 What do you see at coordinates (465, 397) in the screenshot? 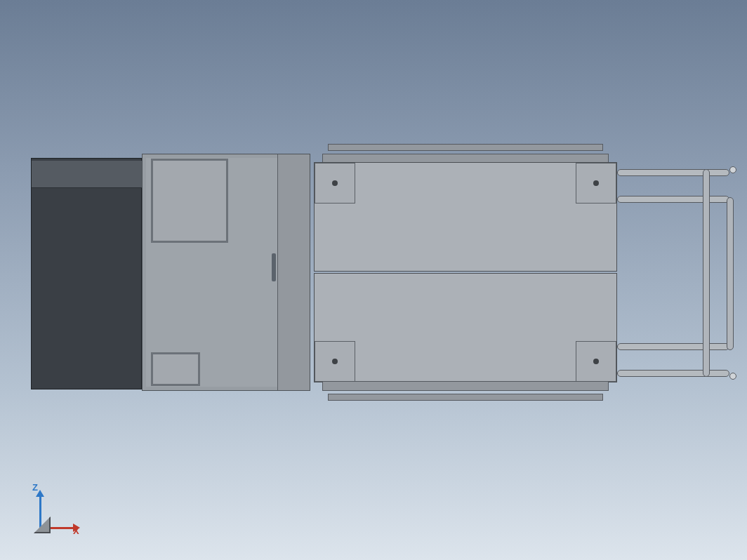
I see `rail-outer-bottom` at bounding box center [465, 397].